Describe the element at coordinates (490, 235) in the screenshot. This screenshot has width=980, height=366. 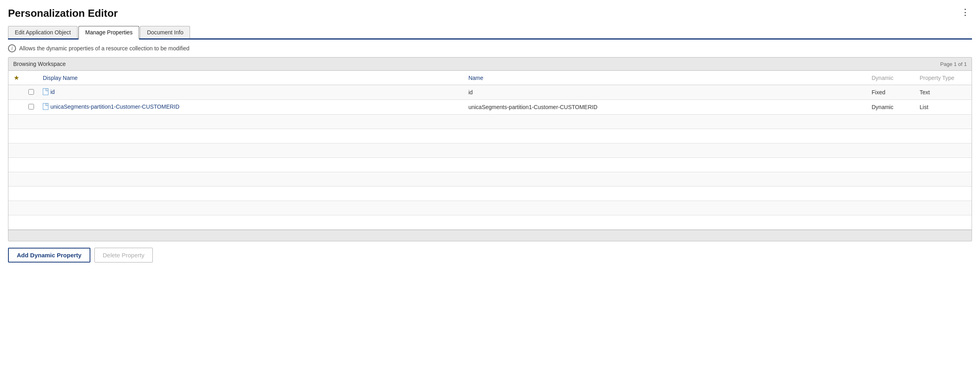
I see `table-footer` at that location.